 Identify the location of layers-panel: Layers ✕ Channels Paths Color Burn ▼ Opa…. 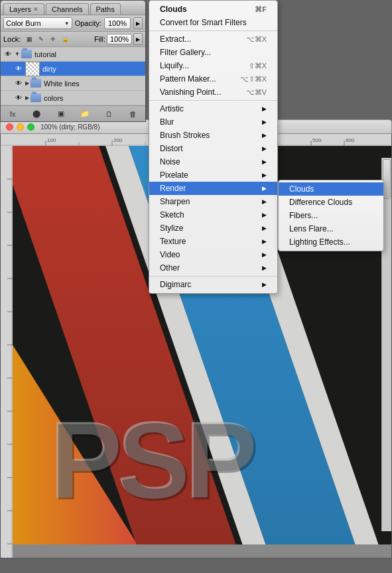
(73, 61).